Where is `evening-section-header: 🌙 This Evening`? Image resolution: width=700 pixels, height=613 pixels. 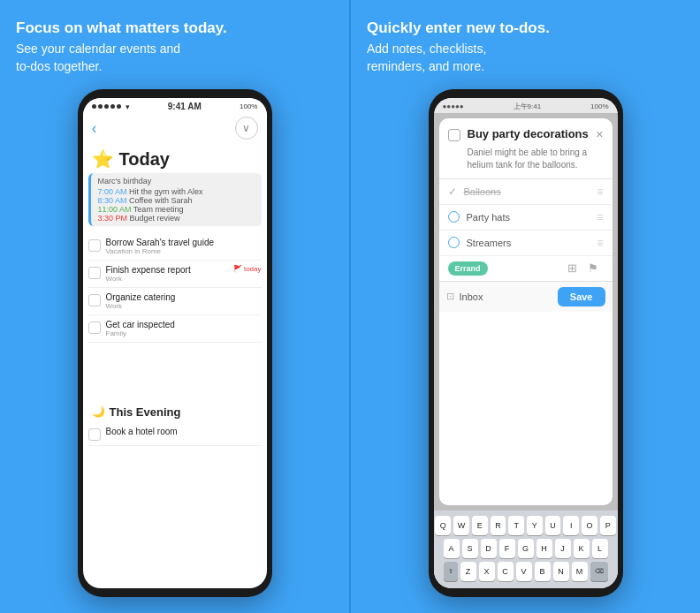
evening-section-header: 🌙 This Evening is located at coordinates (175, 410).